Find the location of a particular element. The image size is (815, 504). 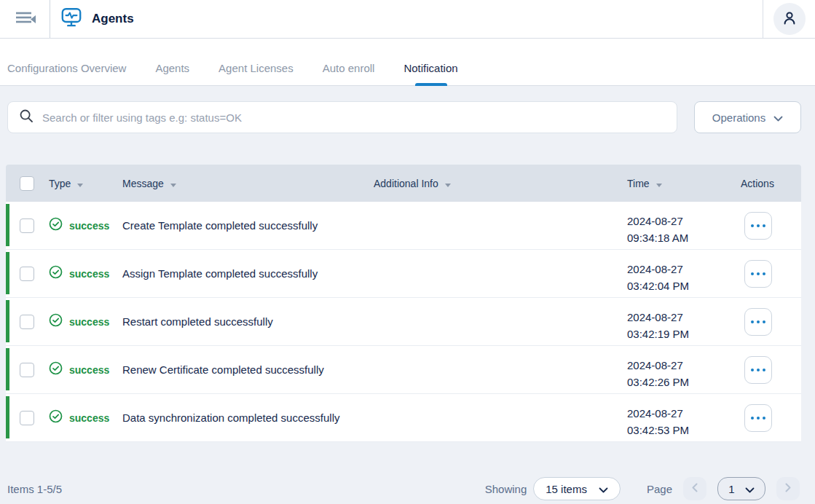

tab-configurations-overview: Configurations Overview is located at coordinates (67, 68).